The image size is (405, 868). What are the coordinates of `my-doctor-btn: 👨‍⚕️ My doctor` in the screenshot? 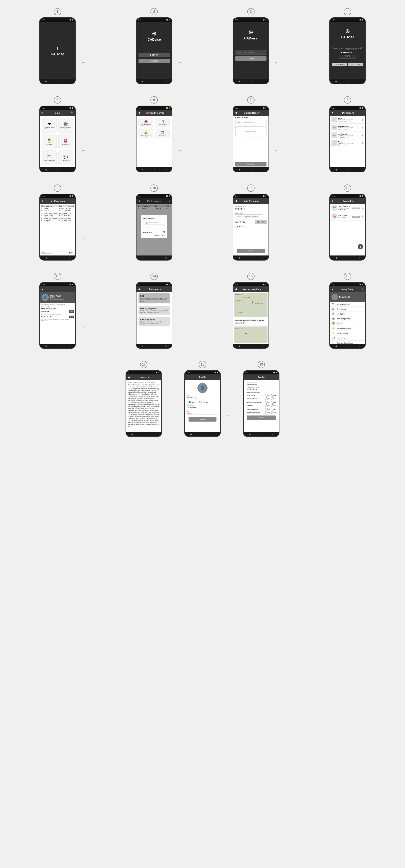 It's located at (49, 142).